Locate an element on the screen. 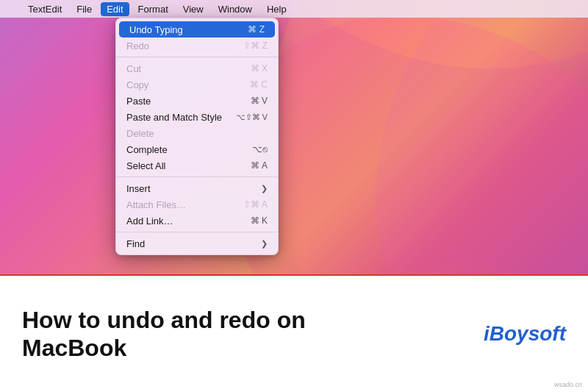 Image resolution: width=588 pixels, height=392 pixels. menu-item-shortcut: ⌘ X is located at coordinates (259, 68).